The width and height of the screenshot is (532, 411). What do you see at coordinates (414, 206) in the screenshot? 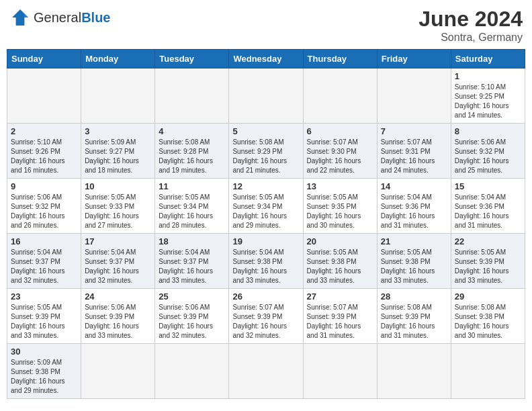
I see `calendar-cell: 14Sunrise: 5:04 AM Sunset: 9:36 PM Dayli…` at bounding box center [414, 206].